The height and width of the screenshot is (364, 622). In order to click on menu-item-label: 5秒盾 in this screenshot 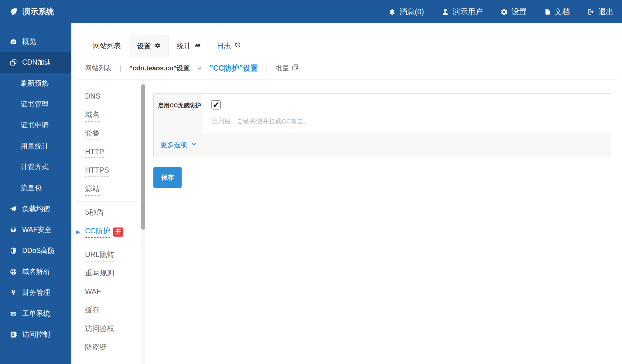, I will do `click(94, 214)`.